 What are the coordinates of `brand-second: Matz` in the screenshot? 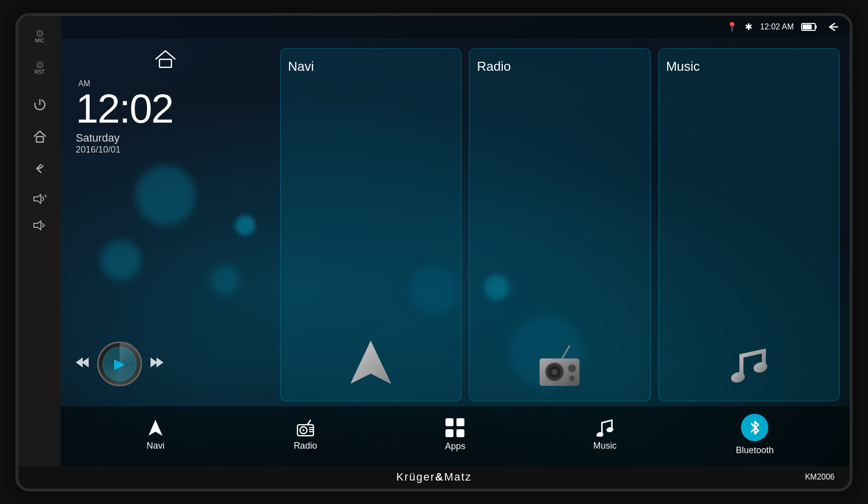 It's located at (458, 477).